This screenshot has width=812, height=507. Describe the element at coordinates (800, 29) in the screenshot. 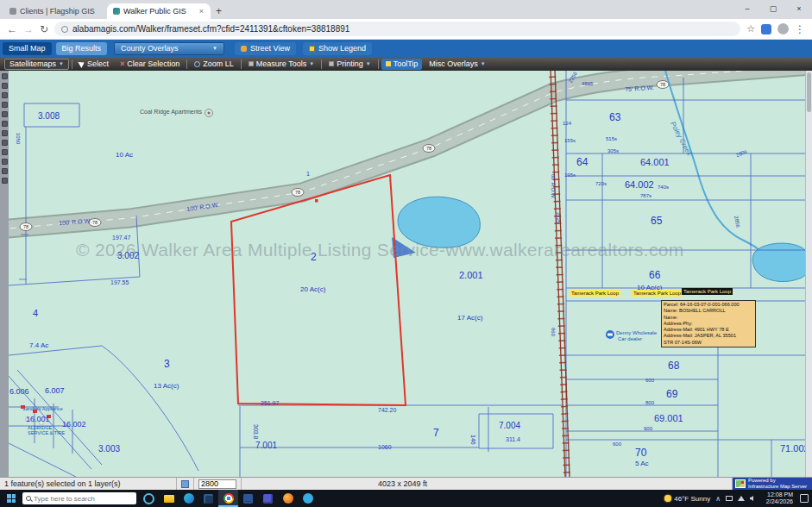

I see `menu-dots-icon: ⋮` at that location.